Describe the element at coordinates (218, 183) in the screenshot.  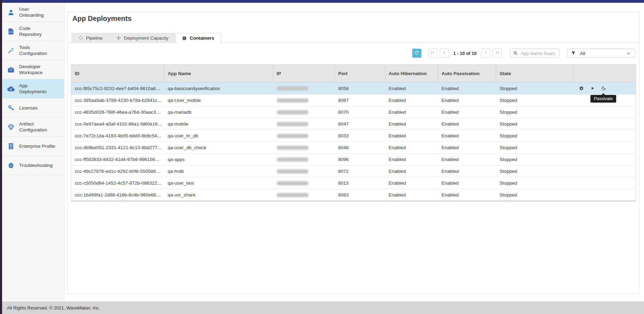
I see `cell-app-name: qa-user_test` at that location.